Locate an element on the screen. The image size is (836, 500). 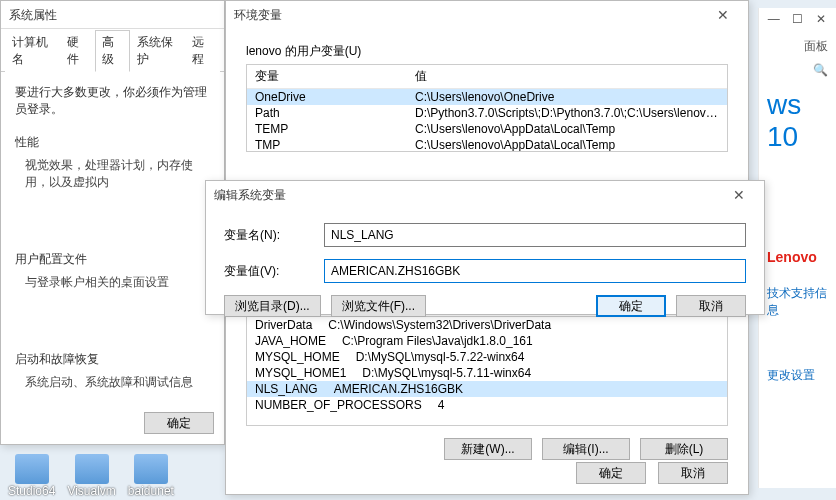
tab-remote: 远程 is located at coordinates (202, 51).